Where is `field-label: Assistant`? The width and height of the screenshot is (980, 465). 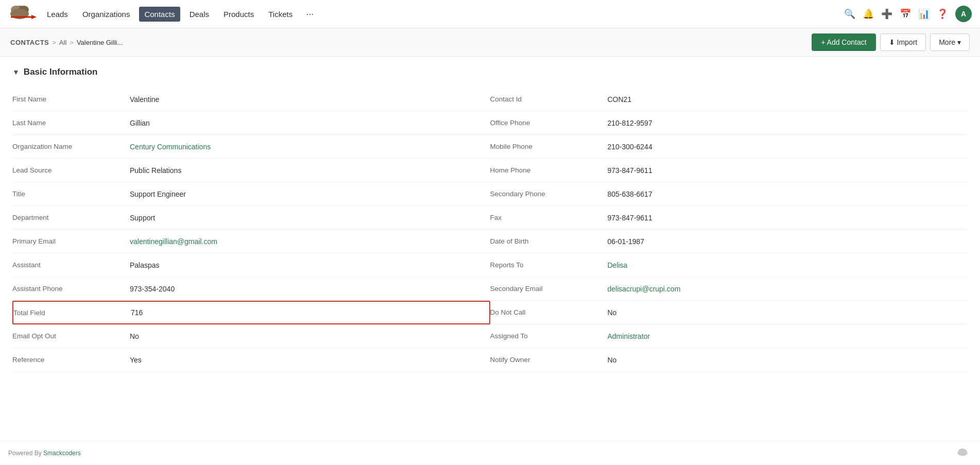 field-label: Assistant is located at coordinates (69, 265).